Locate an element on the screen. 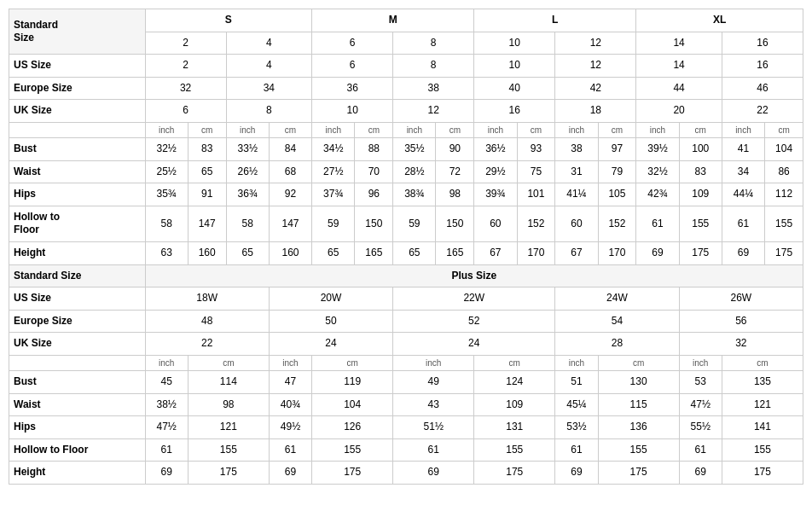 The height and width of the screenshot is (511, 812). htf-42-cm: 152 is located at coordinates (618, 224).